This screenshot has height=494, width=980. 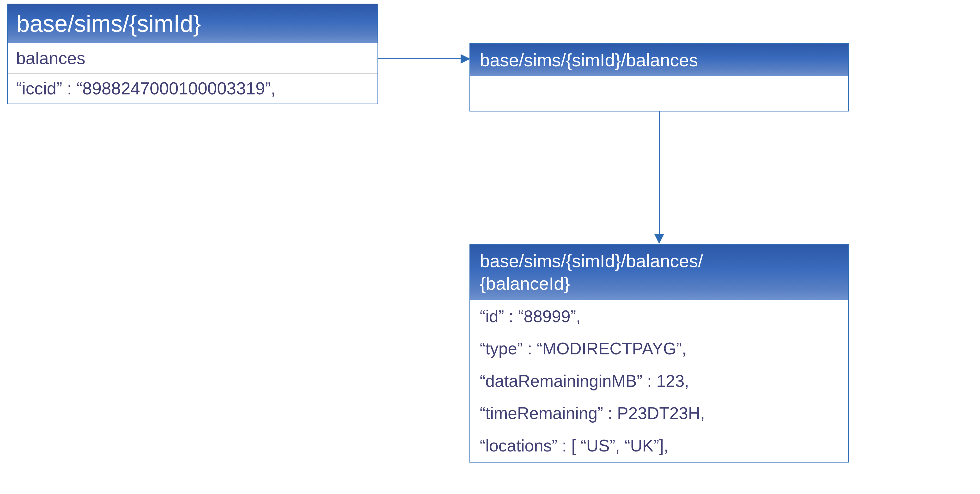 What do you see at coordinates (659, 60) in the screenshot?
I see `node-balances-title: base/sims/{simId}/balances` at bounding box center [659, 60].